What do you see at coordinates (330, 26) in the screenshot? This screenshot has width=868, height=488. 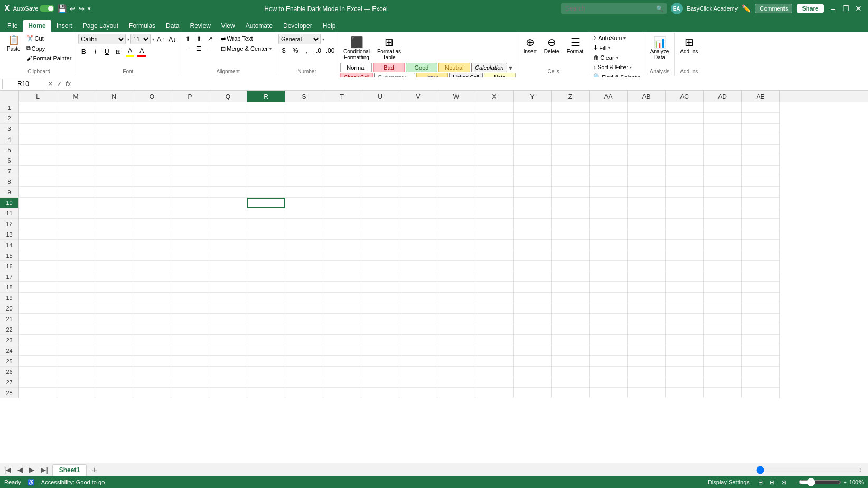 I see `tab-help: Help` at bounding box center [330, 26].